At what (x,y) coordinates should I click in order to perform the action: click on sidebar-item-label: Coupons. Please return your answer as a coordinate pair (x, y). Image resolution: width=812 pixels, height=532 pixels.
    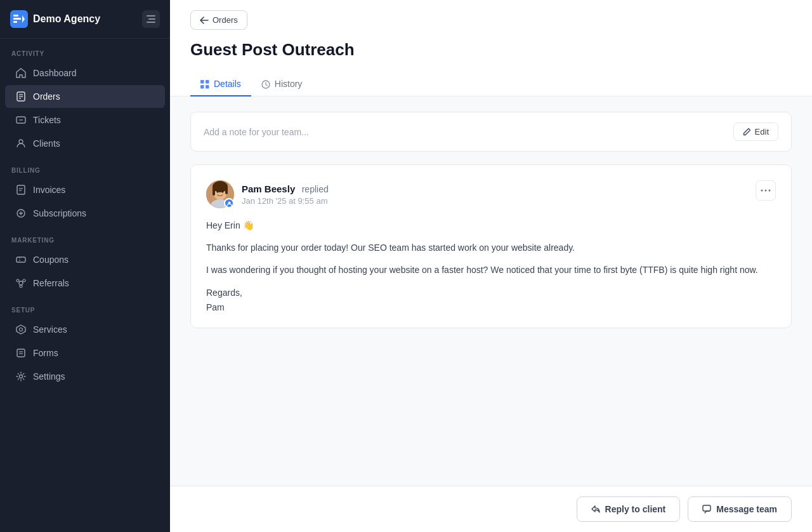
    Looking at the image, I should click on (51, 260).